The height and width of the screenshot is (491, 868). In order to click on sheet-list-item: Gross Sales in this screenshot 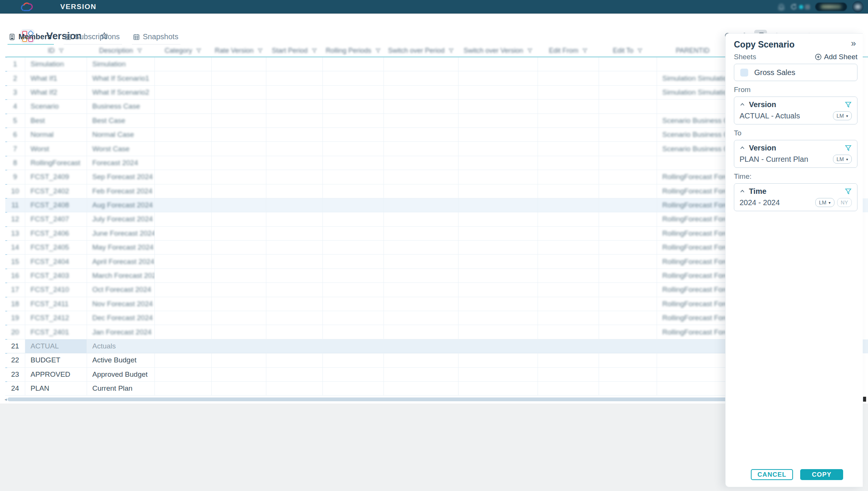, I will do `click(796, 72)`.